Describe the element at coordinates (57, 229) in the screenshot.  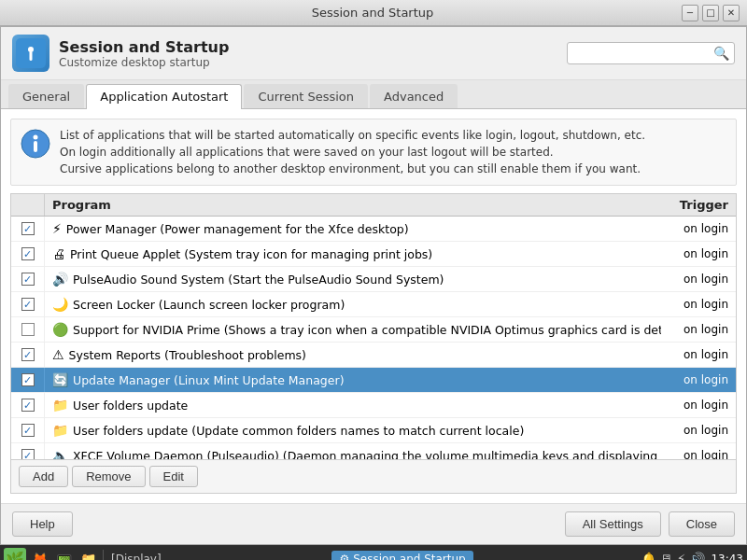
I see `row-app-icon: ⚡` at that location.